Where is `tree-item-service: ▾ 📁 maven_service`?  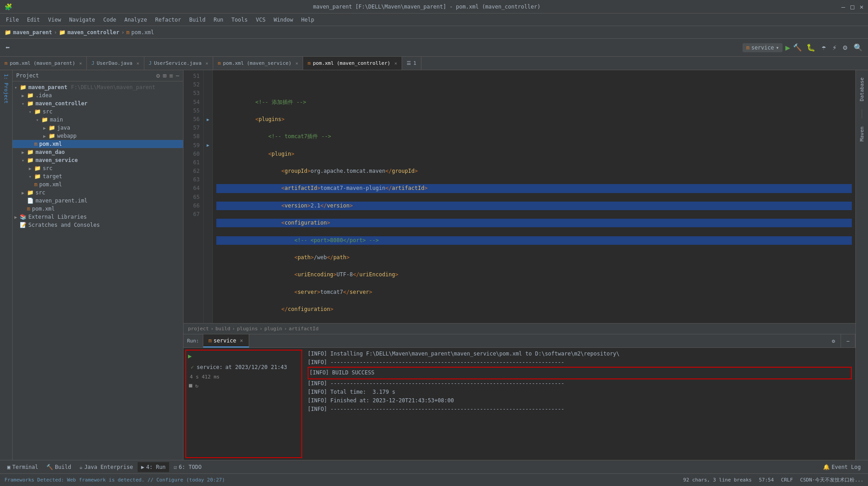
tree-item-service: ▾ 📁 maven_service is located at coordinates (98, 160).